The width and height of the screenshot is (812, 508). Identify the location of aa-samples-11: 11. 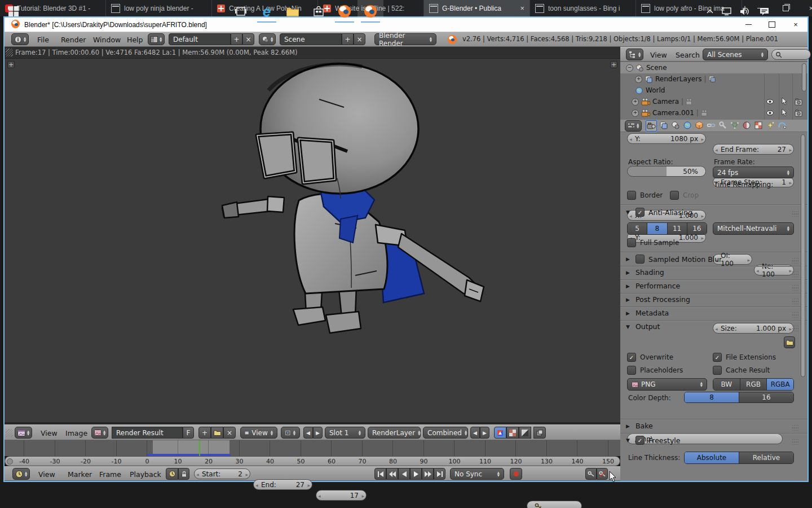
(678, 229).